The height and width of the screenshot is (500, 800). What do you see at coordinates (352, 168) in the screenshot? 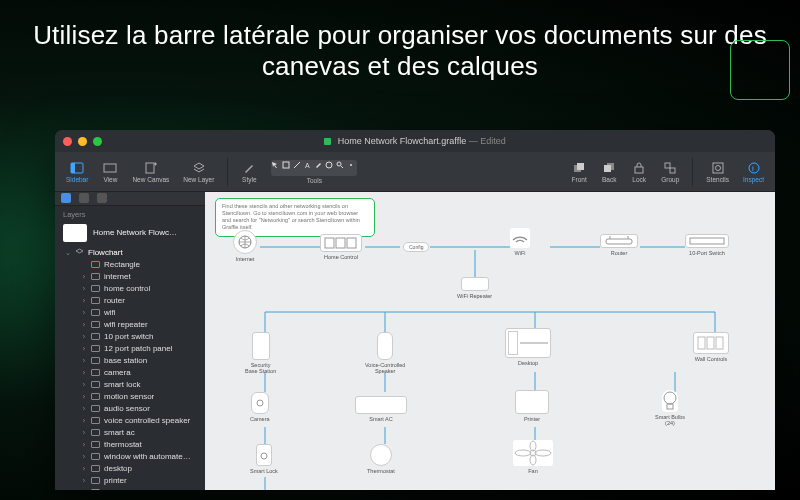
I see `point-tool-icon` at bounding box center [352, 168].